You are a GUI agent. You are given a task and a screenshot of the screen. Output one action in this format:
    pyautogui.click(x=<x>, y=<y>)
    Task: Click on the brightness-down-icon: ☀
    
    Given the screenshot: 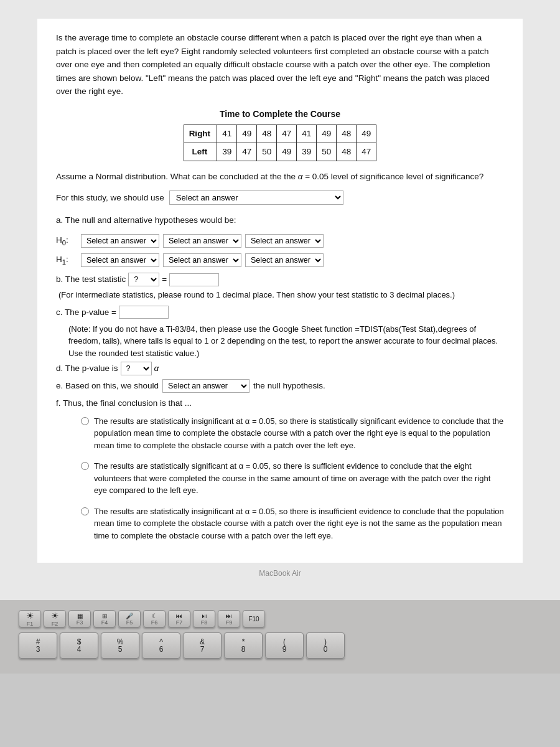 What is the action you would take?
    pyautogui.click(x=30, y=616)
    